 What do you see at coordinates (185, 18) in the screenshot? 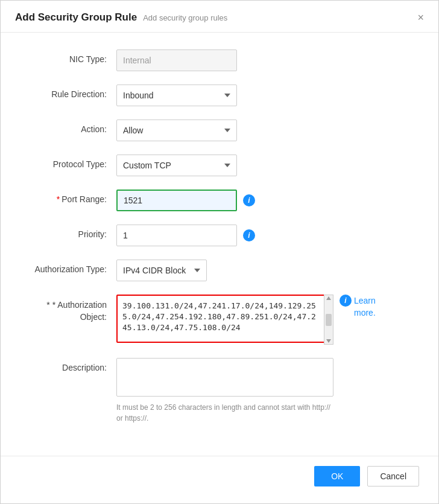
I see `dialog-subtitle: Add security group rules` at bounding box center [185, 18].